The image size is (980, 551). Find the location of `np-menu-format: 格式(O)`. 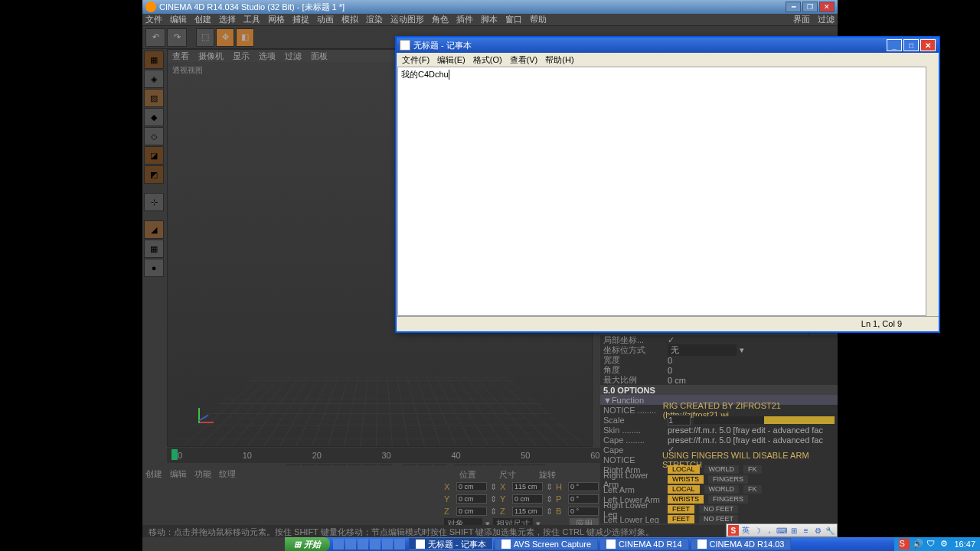

np-menu-format: 格式(O) is located at coordinates (488, 60).